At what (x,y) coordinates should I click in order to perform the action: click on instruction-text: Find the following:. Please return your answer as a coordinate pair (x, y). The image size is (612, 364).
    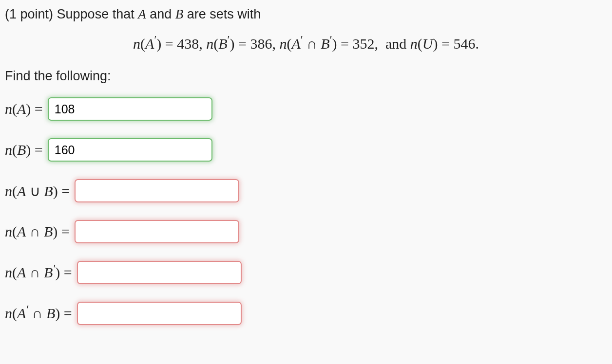
    Looking at the image, I should click on (306, 76).